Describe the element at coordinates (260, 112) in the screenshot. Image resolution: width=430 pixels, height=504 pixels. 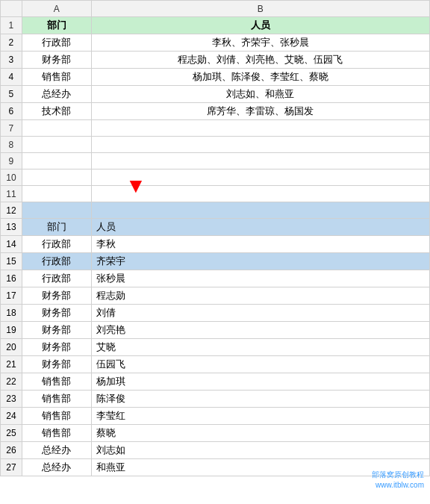
I see `cell-6b: 席芳华、李雷琼、杨国发` at that location.